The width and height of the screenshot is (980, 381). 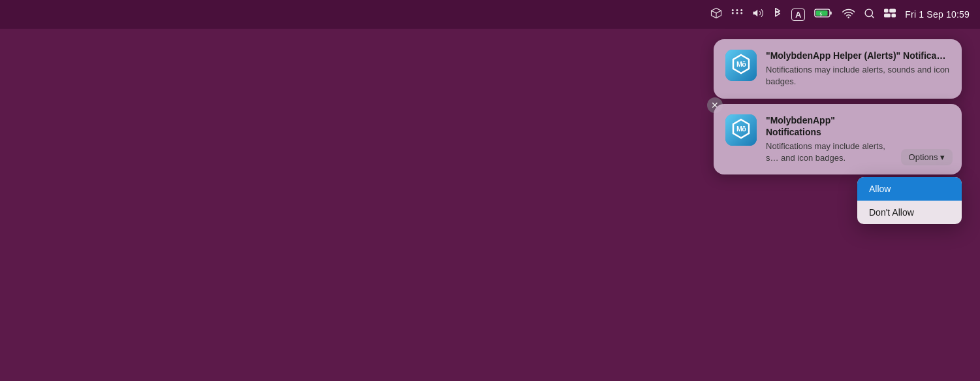 I want to click on menubar-datetime: Fri 1 Sep 10:59, so click(x=938, y=14).